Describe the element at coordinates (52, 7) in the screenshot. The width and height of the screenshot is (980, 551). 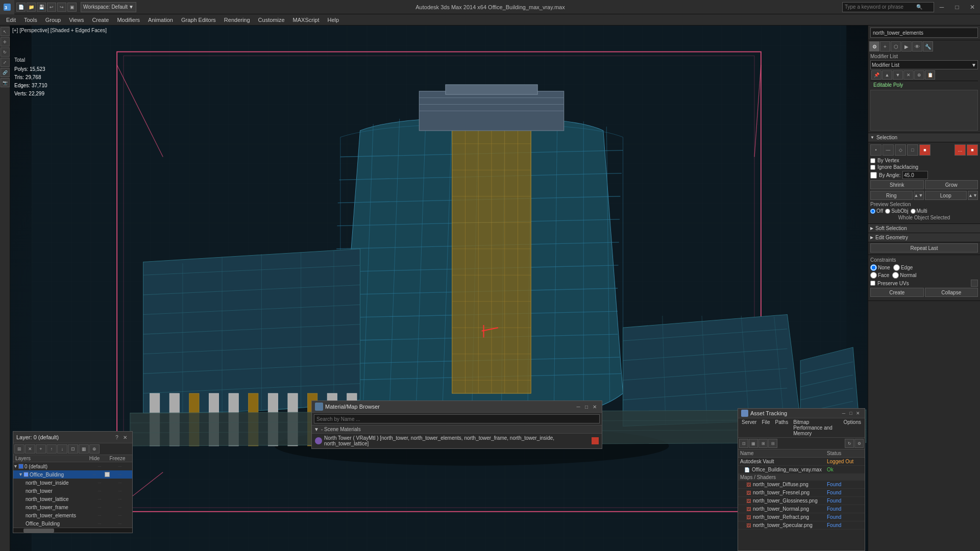
I see `undo-btn: ↩` at that location.